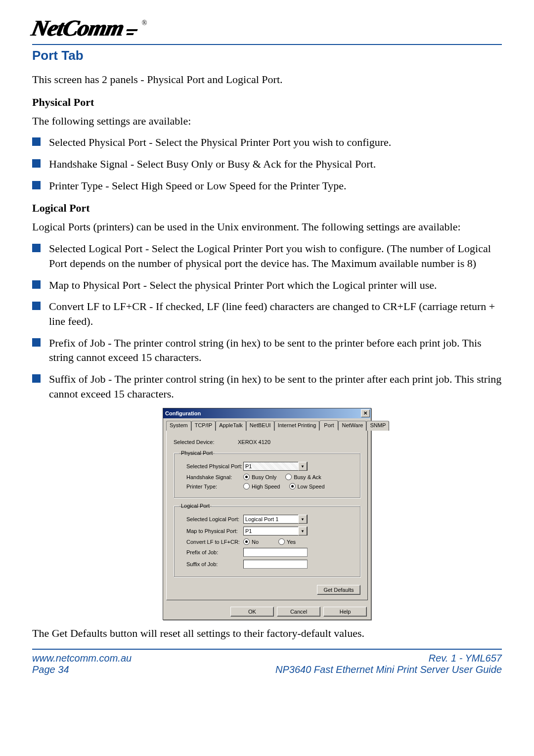 The width and height of the screenshot is (534, 756). What do you see at coordinates (132, 32) in the screenshot?
I see `logo-dashes` at bounding box center [132, 32].